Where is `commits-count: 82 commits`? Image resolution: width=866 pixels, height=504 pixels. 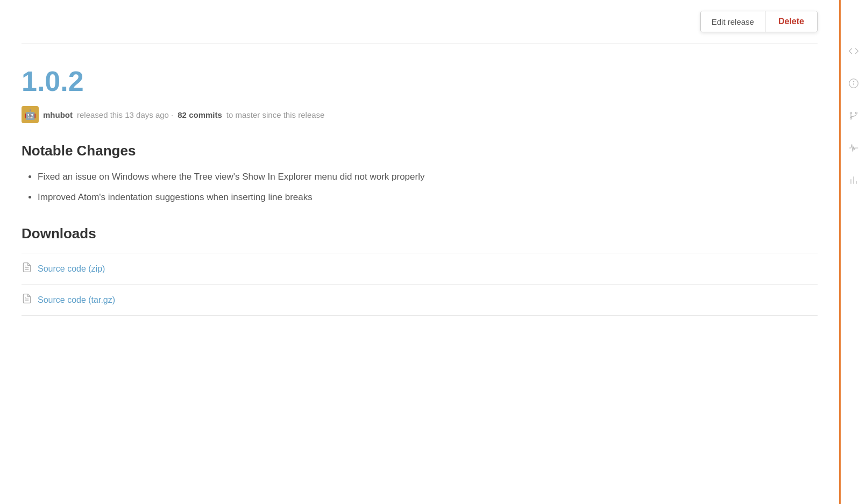 commits-count: 82 commits is located at coordinates (200, 115).